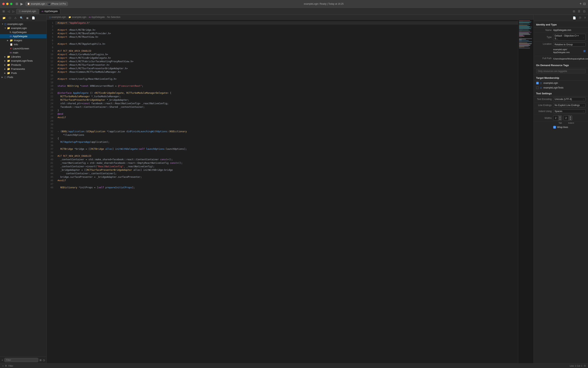 This screenshot has width=588, height=368. What do you see at coordinates (50, 11) in the screenshot?
I see `tab-appdelegate: m AppDelegate` at bounding box center [50, 11].